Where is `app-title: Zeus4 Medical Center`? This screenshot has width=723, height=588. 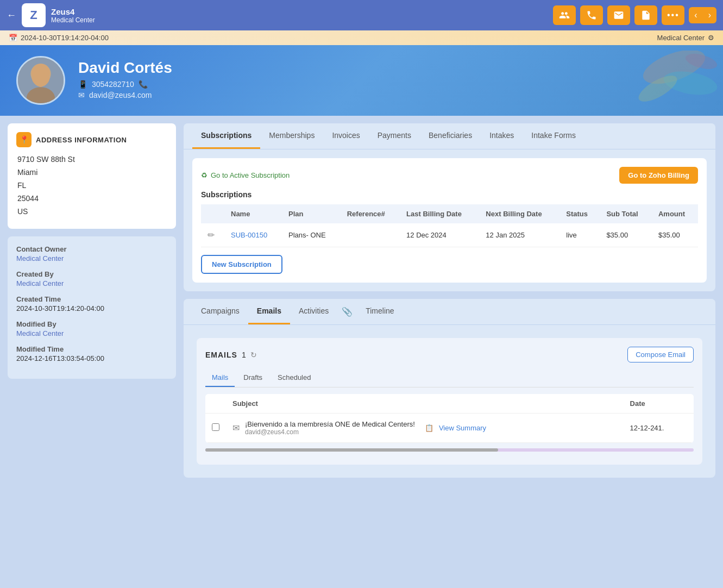 app-title: Zeus4 Medical Center is located at coordinates (73, 15).